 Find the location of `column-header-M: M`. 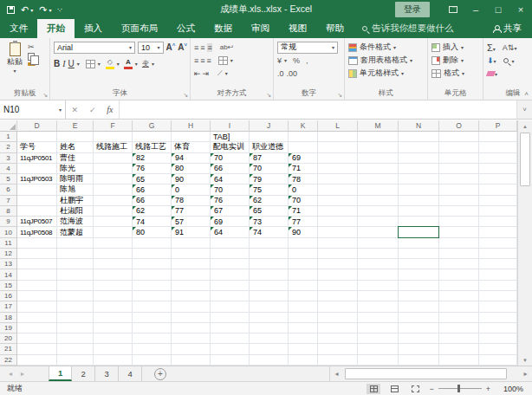

column-header-M: M is located at coordinates (378, 126).